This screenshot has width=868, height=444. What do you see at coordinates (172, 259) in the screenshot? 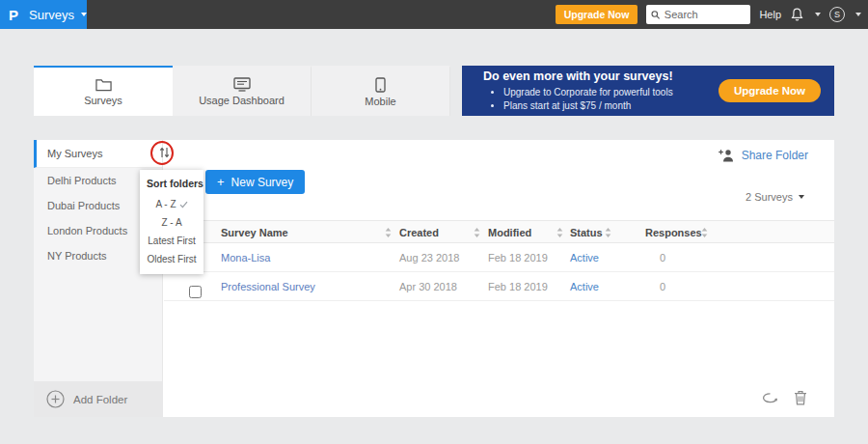
I see `menu-item-oldest-first: Oldest First` at bounding box center [172, 259].